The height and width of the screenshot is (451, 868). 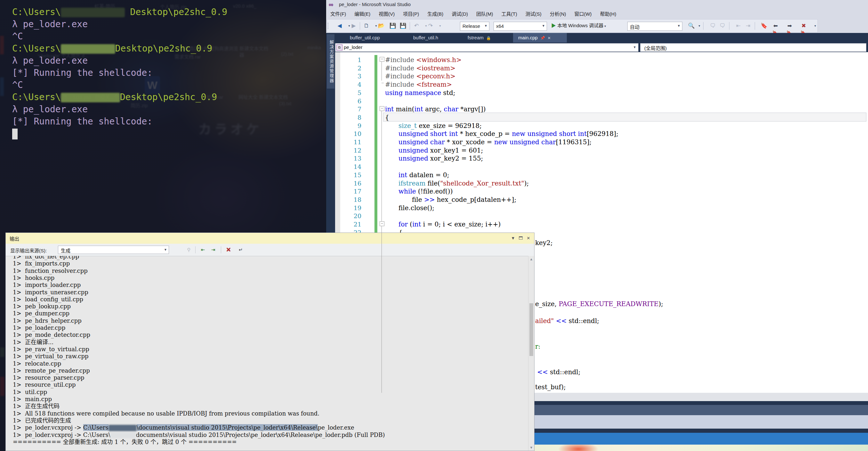 I want to click on menu-item-f: 文件(F), so click(x=338, y=13).